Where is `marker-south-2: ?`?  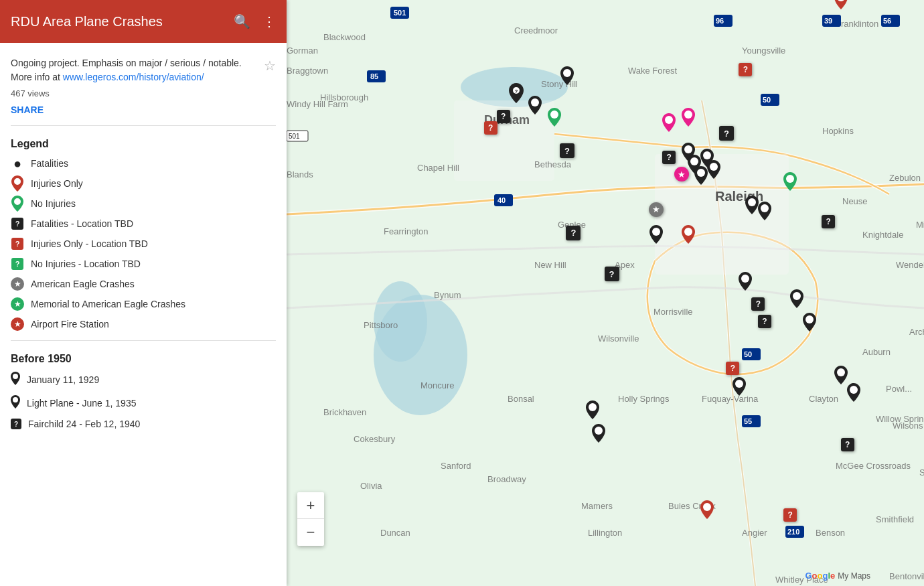 marker-south-2: ? is located at coordinates (758, 304).